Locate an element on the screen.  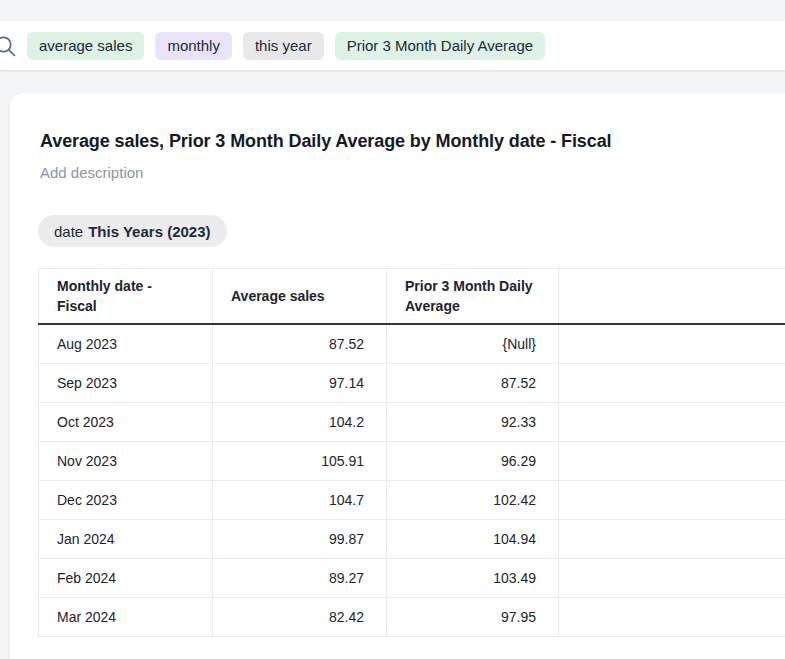
search-token-1: average sales is located at coordinates (86, 46).